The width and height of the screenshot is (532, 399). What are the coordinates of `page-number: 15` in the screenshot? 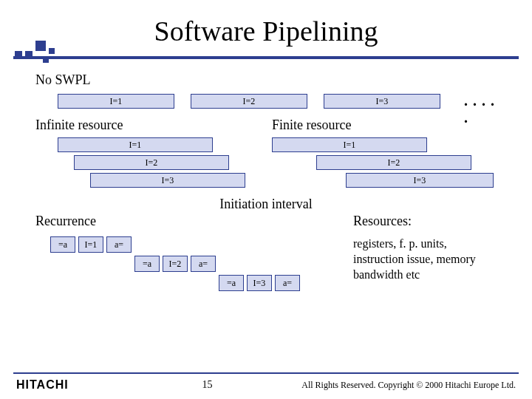 It's located at (185, 385).